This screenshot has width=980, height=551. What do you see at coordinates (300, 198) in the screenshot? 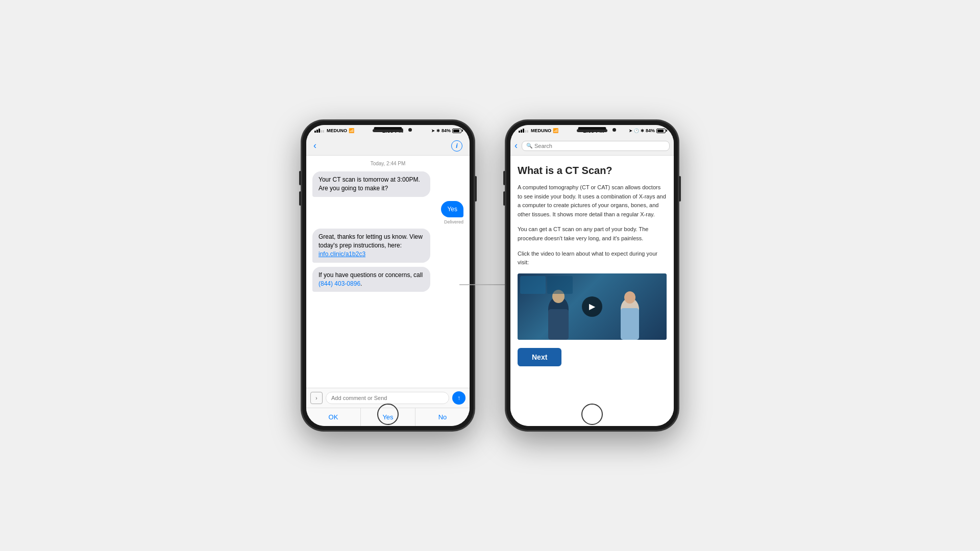
I see `volume-down-button` at bounding box center [300, 198].